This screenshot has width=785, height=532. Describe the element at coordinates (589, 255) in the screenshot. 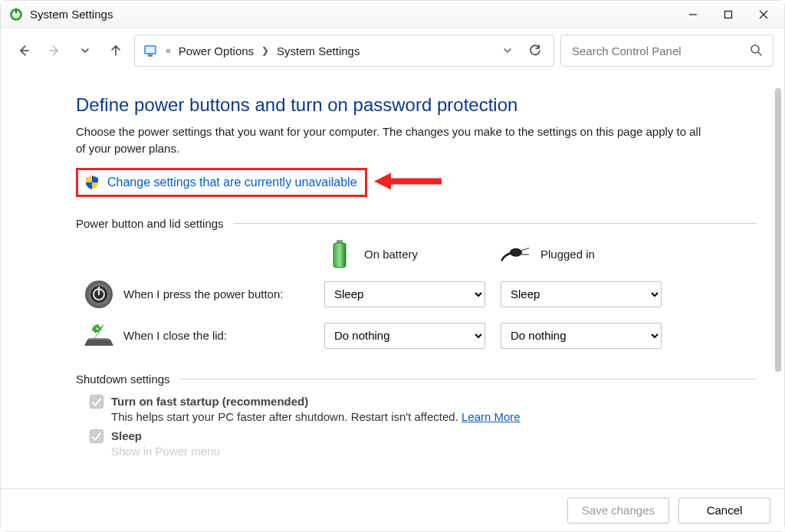

I see `col-plugged-in: Plugged in` at that location.